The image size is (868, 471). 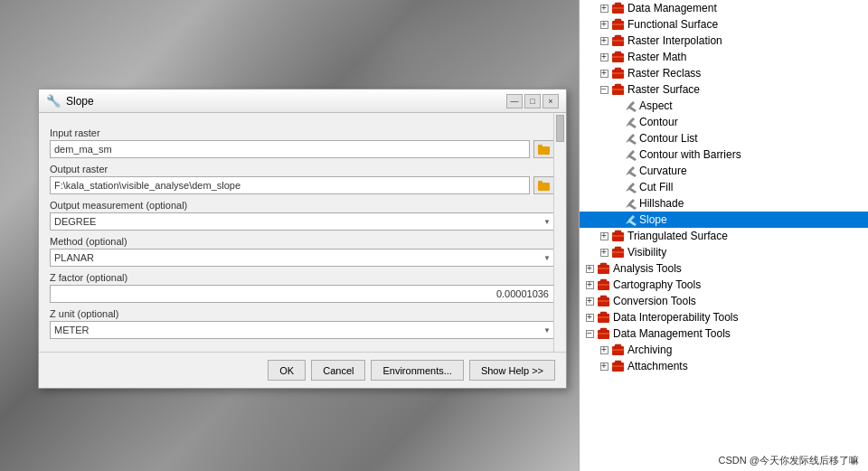 What do you see at coordinates (302, 294) in the screenshot?
I see `z-factor-field` at bounding box center [302, 294].